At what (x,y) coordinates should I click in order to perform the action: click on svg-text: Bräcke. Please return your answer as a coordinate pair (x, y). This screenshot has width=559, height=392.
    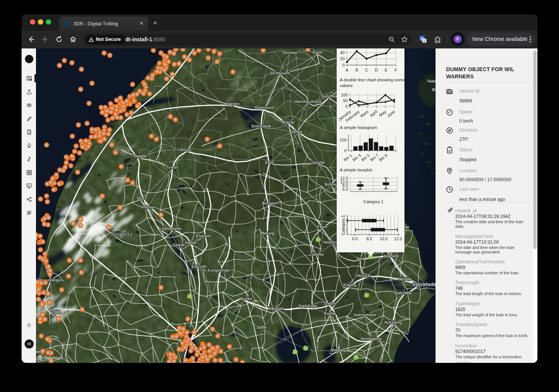
    Looking at the image, I should click on (289, 123).